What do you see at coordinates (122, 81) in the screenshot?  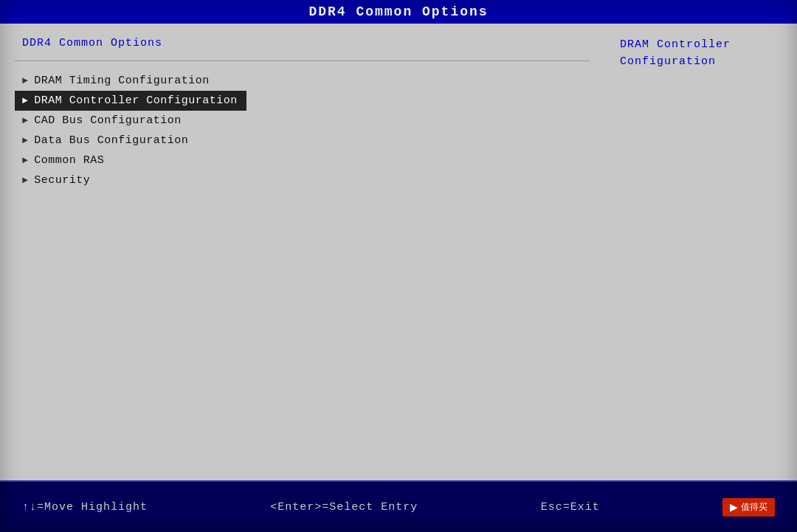 I see `menu-item-label-1: DRAM Timing Configuration` at bounding box center [122, 81].